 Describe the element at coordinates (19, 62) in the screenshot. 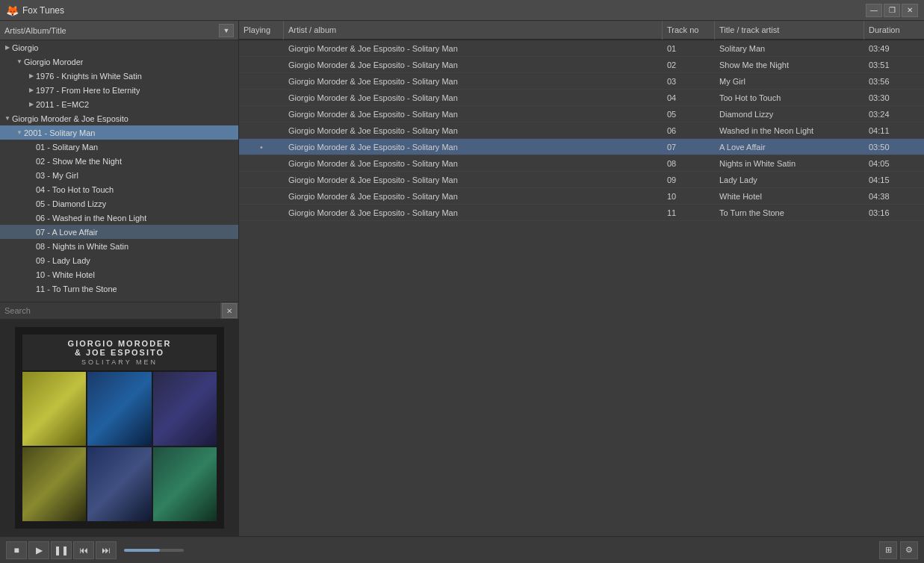

I see `tree-expand-icon: ▼` at that location.